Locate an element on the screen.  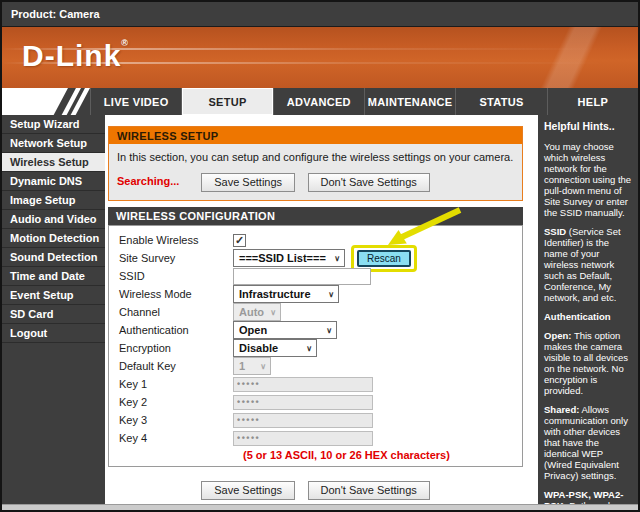
encryption-label: Encryption is located at coordinates (176, 348).